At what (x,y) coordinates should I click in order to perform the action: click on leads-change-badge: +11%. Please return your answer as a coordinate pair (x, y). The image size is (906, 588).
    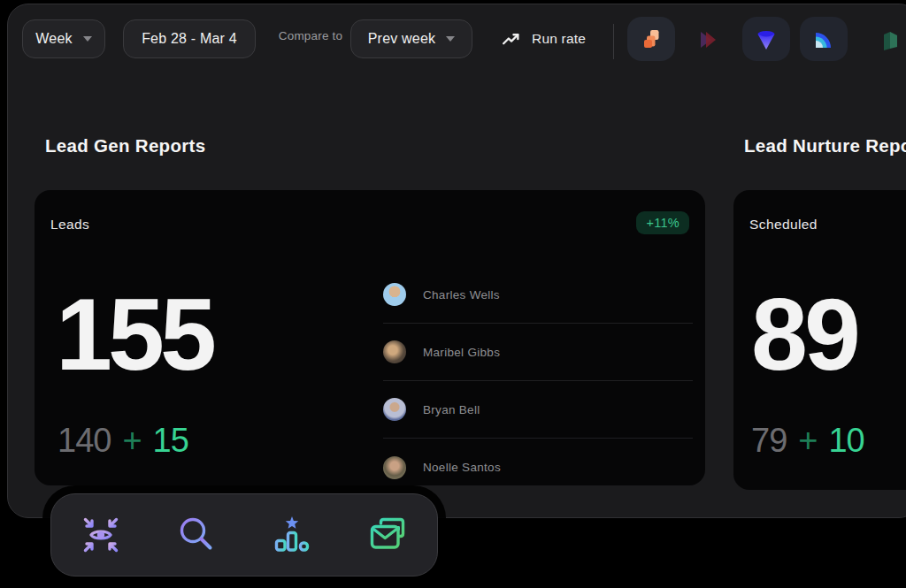
    Looking at the image, I should click on (663, 223).